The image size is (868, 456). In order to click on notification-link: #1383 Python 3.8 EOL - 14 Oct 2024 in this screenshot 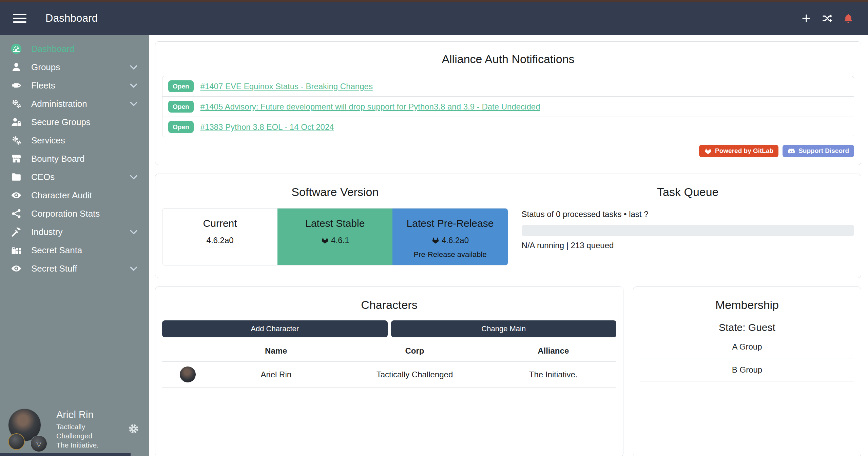, I will do `click(267, 127)`.